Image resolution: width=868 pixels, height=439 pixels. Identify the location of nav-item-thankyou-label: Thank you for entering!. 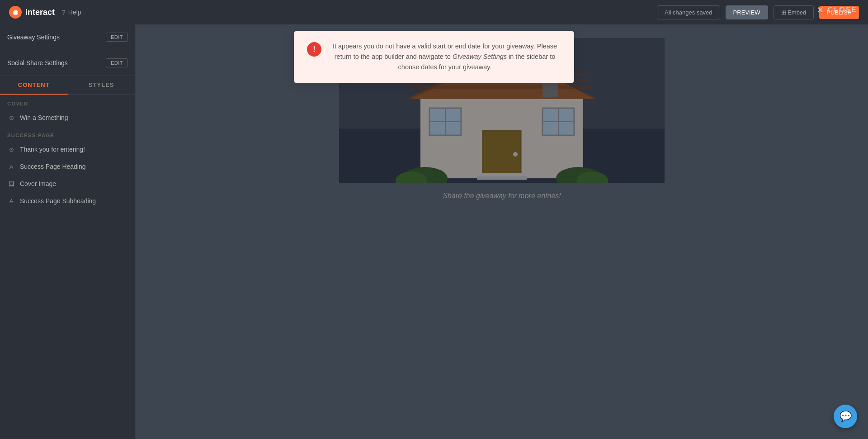
(52, 149).